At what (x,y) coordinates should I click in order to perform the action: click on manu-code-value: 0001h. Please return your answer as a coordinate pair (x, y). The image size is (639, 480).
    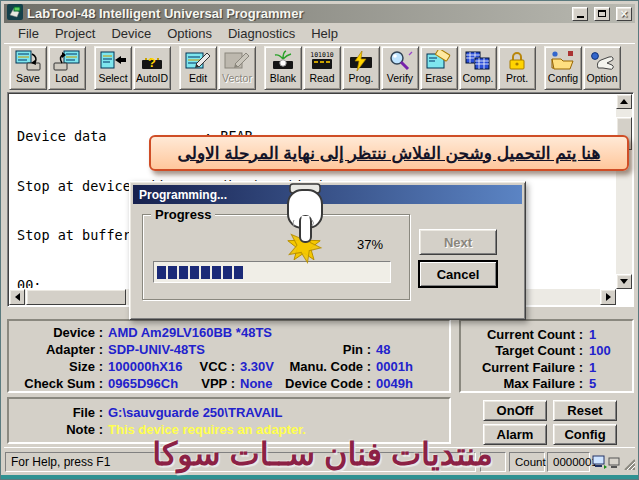
    Looking at the image, I should click on (392, 366).